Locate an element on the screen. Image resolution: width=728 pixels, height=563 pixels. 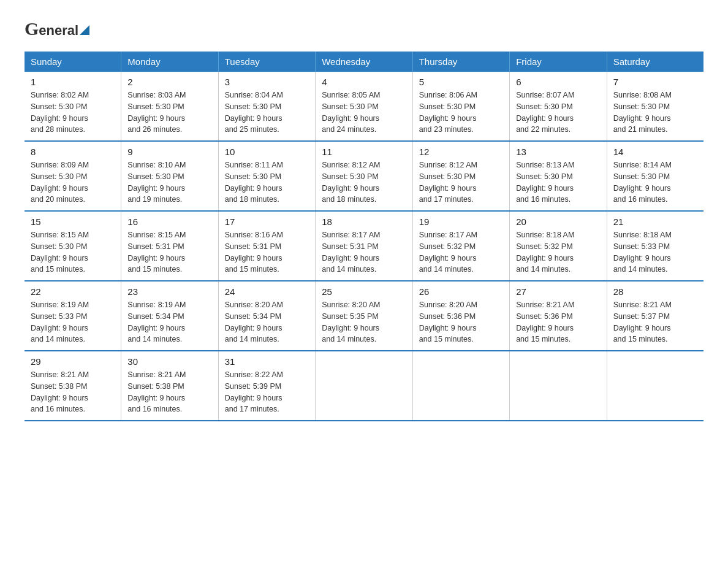
week-row-4: 22 Sunrise: 8:19 AM Sunset: 5:33 PM Dayl… is located at coordinates (364, 316).